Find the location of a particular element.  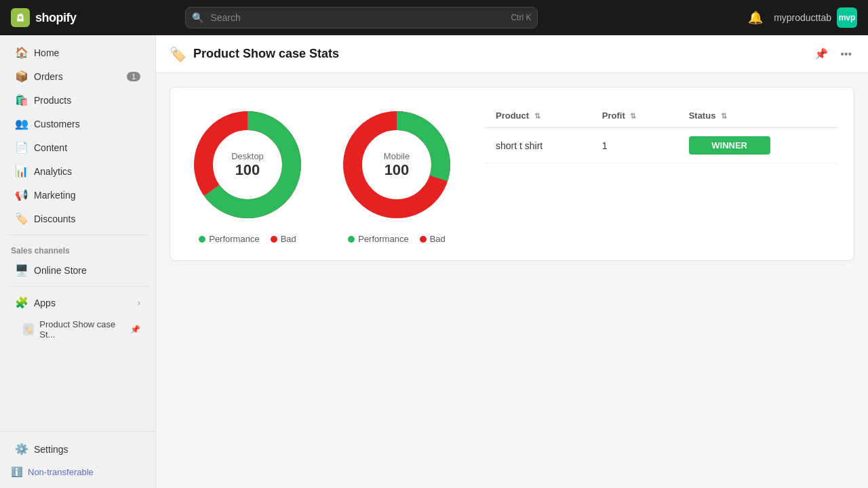

mobile-legend-performance-label: Performance is located at coordinates (383, 239).